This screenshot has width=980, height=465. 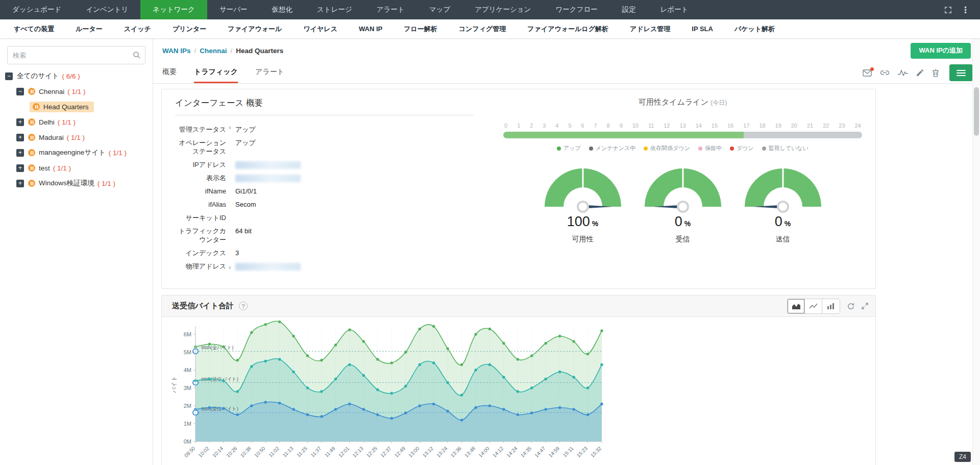 What do you see at coordinates (77, 107) in the screenshot?
I see `tree-child-0: Head Quarters` at bounding box center [77, 107].